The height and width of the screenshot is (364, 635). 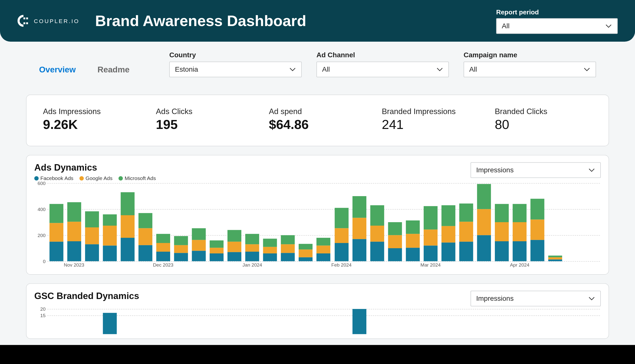 What do you see at coordinates (543, 112) in the screenshot?
I see `kpi-label: Branded Clicks` at bounding box center [543, 112].